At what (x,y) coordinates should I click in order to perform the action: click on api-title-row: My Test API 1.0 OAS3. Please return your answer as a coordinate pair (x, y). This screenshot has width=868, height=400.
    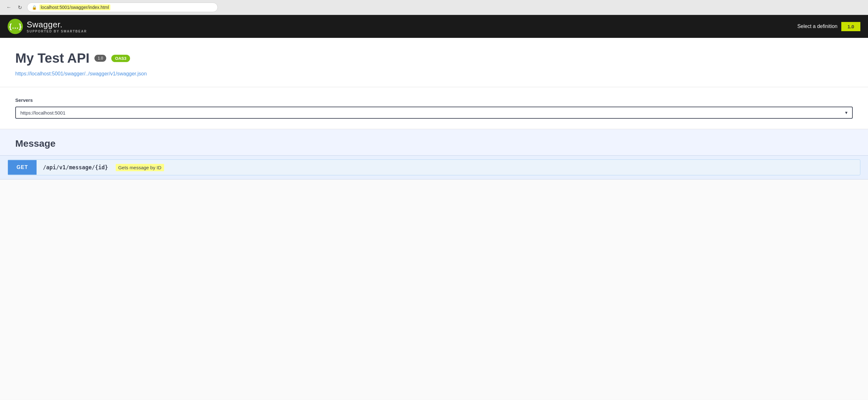
    Looking at the image, I should click on (434, 58).